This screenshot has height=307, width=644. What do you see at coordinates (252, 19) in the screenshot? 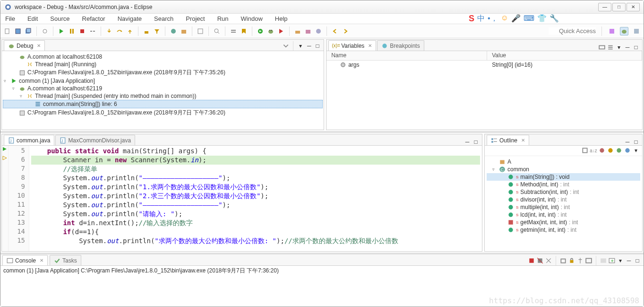
I see `menu-window: Window` at bounding box center [252, 19].